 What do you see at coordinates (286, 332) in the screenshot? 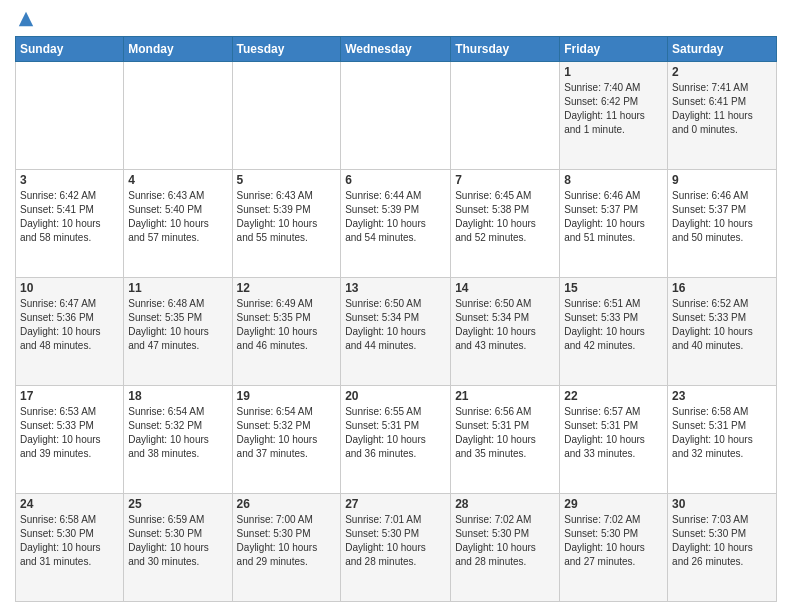
I see `calendar-cell: 12Sunrise: 6:49 AM Sunset: 5:35 PM Dayli…` at bounding box center [286, 332].